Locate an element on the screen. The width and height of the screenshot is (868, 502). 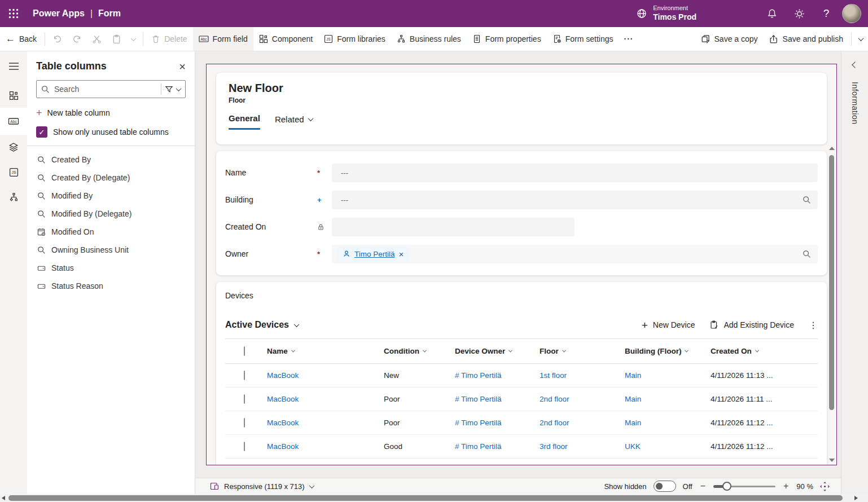
building-link: UKK is located at coordinates (668, 447).